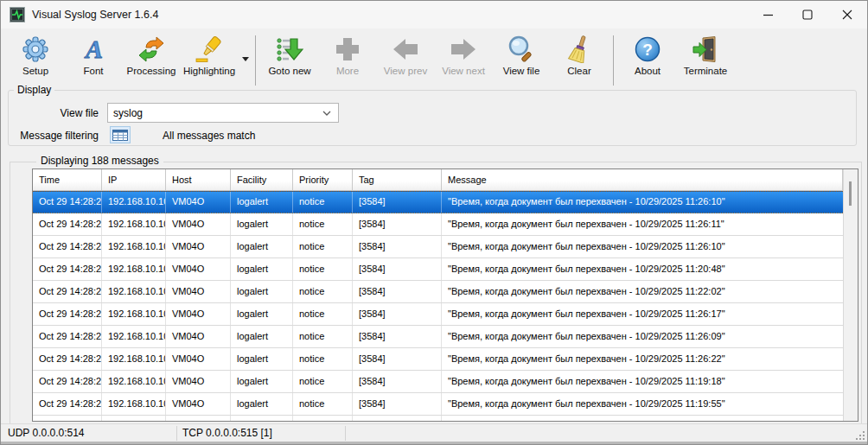 The width and height of the screenshot is (868, 445). What do you see at coordinates (134, 180) in the screenshot?
I see `column-header-ip: IP` at bounding box center [134, 180].